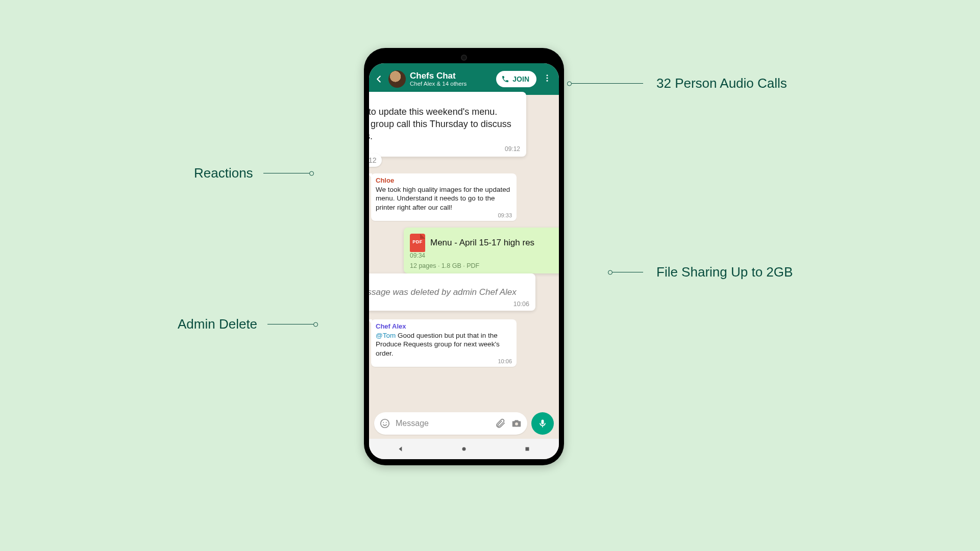  What do you see at coordinates (444, 181) in the screenshot?
I see `message-sender: Chloe` at bounding box center [444, 181].